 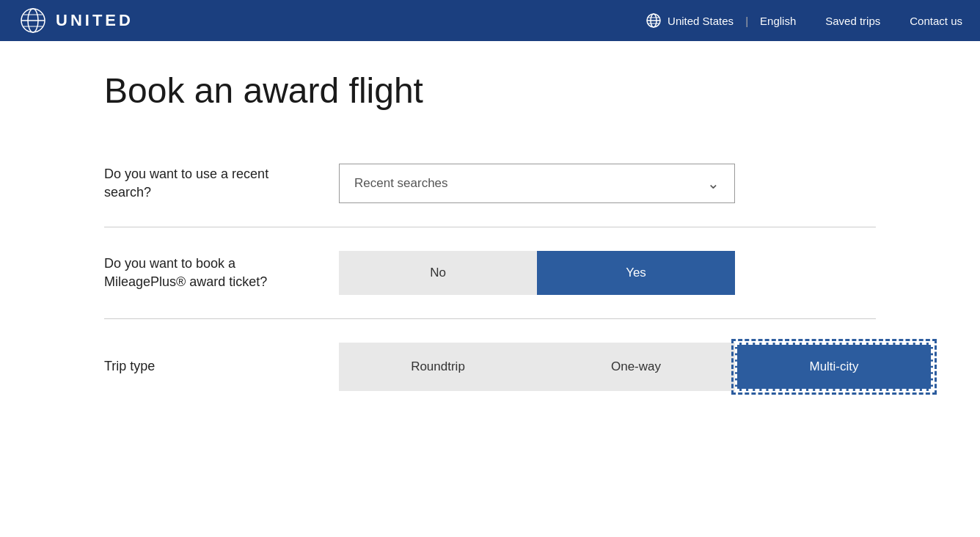 I want to click on recent-search-section: Do you want to use a recent search? Rece…, so click(x=490, y=183).